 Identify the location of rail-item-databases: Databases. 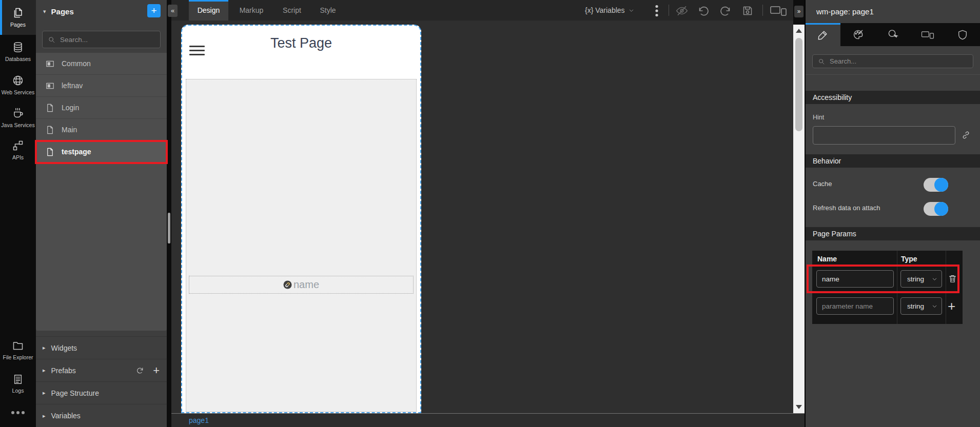
(18, 52).